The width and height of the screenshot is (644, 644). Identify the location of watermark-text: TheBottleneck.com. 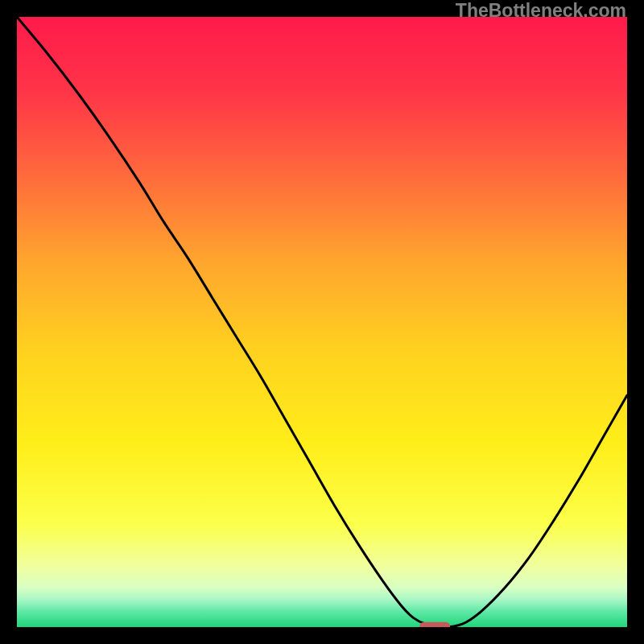
(541, 11).